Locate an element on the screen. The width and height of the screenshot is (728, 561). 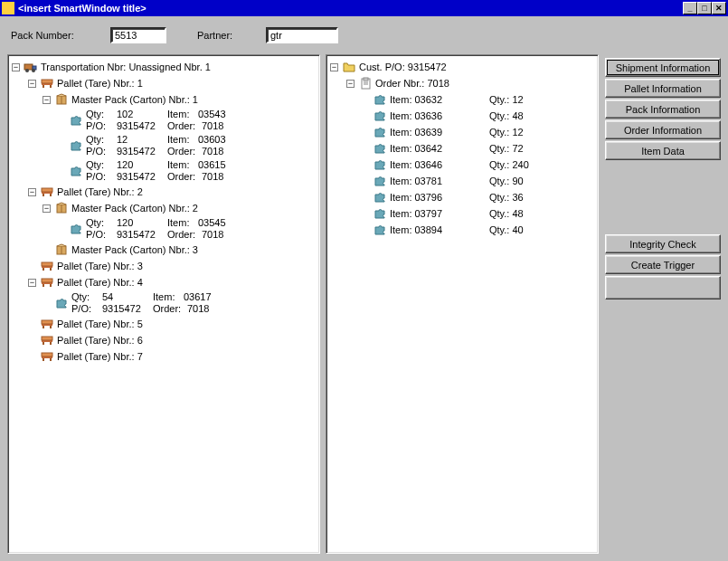
pack-info-button: Pack Information is located at coordinates (663, 109).